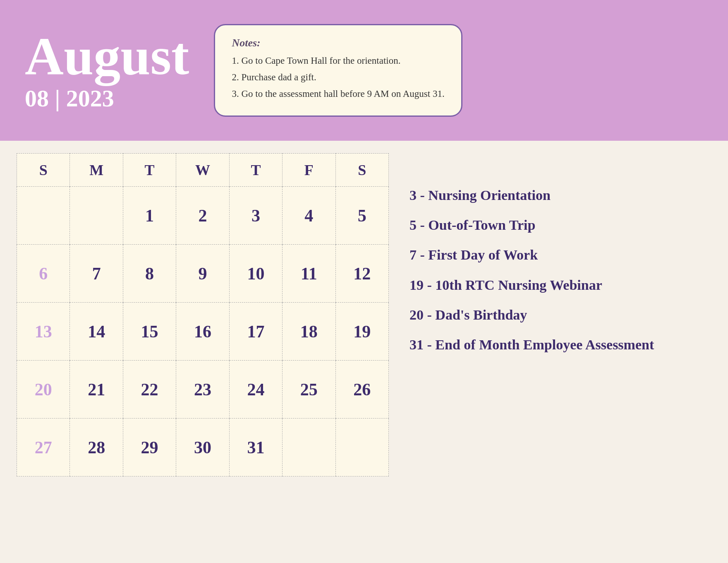  Describe the element at coordinates (309, 390) in the screenshot. I see `calendar-day: 25` at that location.